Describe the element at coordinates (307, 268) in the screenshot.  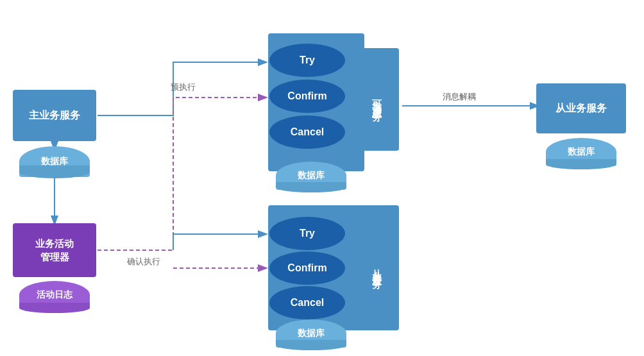
I see `confirm-bottom-label: Confirm` at that location.